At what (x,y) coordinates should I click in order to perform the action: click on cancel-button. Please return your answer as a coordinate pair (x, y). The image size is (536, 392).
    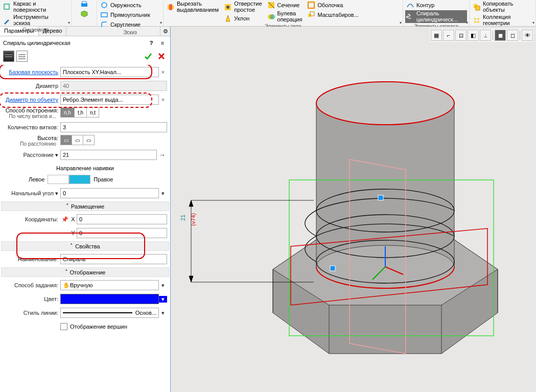
    Looking at the image, I should click on (161, 56).